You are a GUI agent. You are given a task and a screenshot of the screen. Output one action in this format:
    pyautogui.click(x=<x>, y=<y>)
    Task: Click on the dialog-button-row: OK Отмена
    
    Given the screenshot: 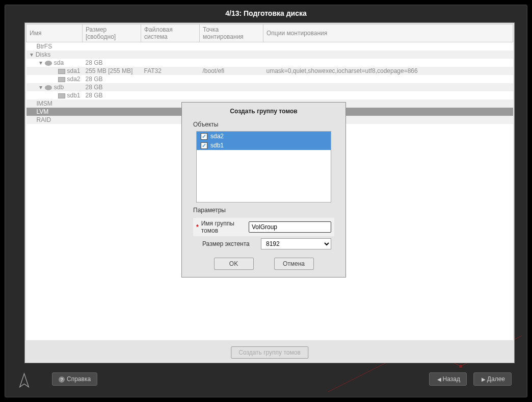 What is the action you would take?
    pyautogui.click(x=264, y=264)
    